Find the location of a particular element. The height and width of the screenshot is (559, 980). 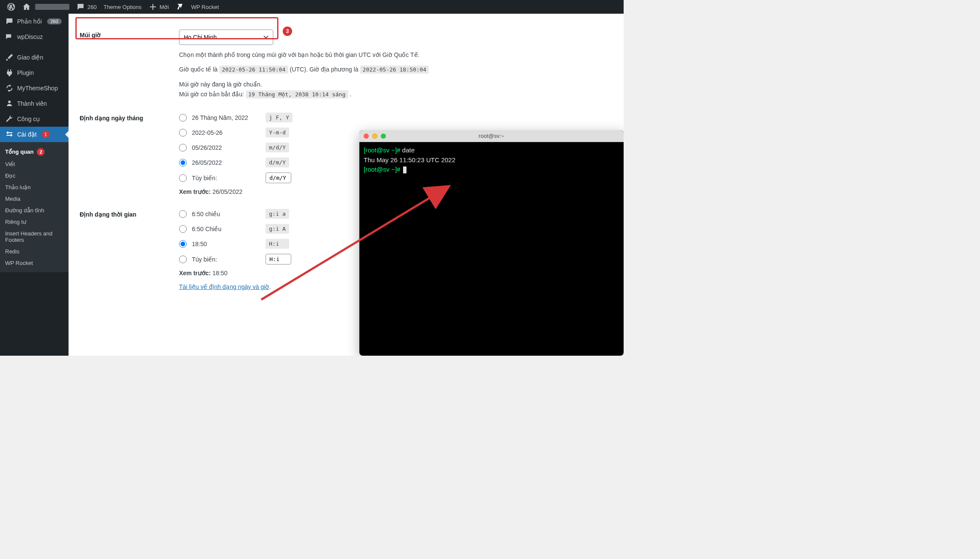

home-icon is located at coordinates (27, 7).